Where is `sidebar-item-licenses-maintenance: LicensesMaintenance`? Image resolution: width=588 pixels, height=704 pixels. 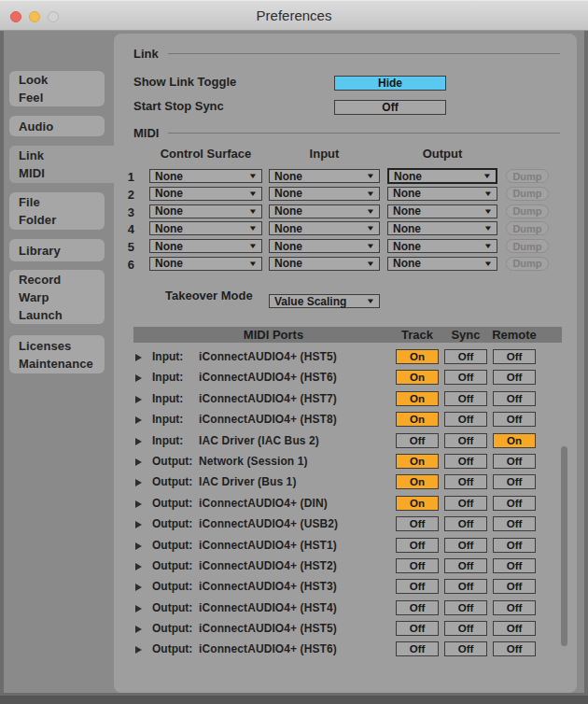 sidebar-item-licenses-maintenance: LicensesMaintenance is located at coordinates (57, 355).